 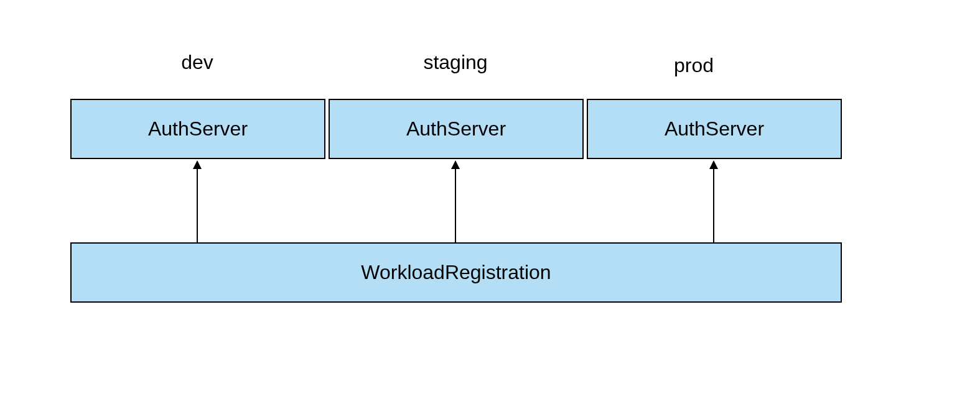 What do you see at coordinates (694, 66) in the screenshot?
I see `env-label-prod: prod` at bounding box center [694, 66].